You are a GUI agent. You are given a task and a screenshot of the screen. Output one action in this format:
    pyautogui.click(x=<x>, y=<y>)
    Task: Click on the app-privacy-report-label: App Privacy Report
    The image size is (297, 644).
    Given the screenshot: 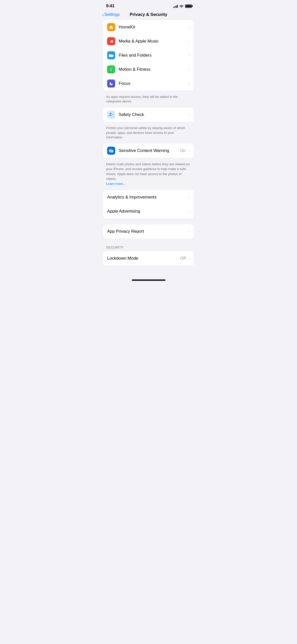 What is the action you would take?
    pyautogui.click(x=147, y=231)
    